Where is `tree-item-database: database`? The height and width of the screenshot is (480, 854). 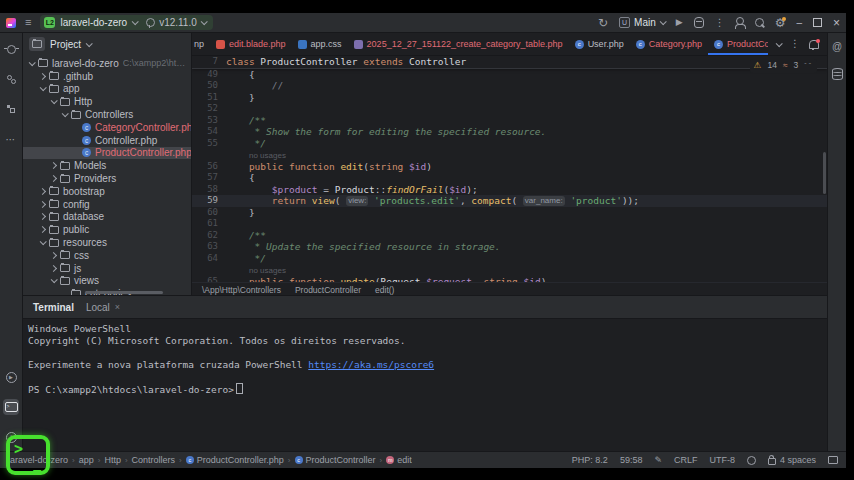 tree-item-database: database is located at coordinates (107, 218).